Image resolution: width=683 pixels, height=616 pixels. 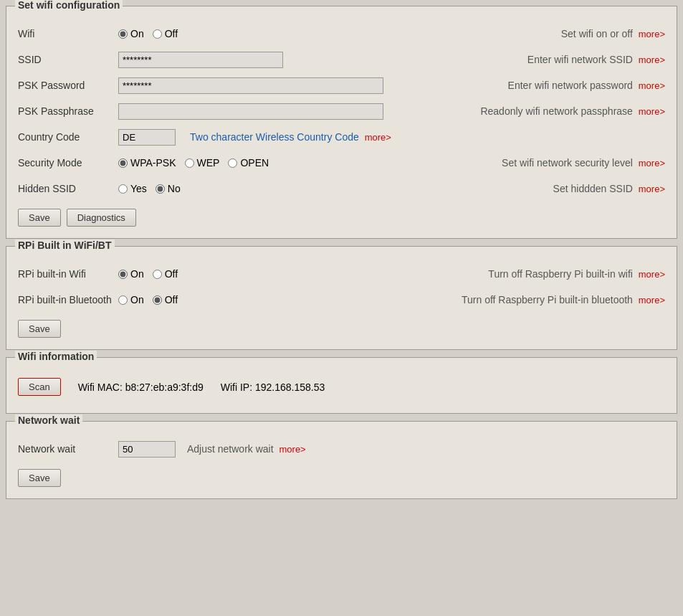 I want to click on psk-password-label: PSK Password, so click(x=68, y=85).